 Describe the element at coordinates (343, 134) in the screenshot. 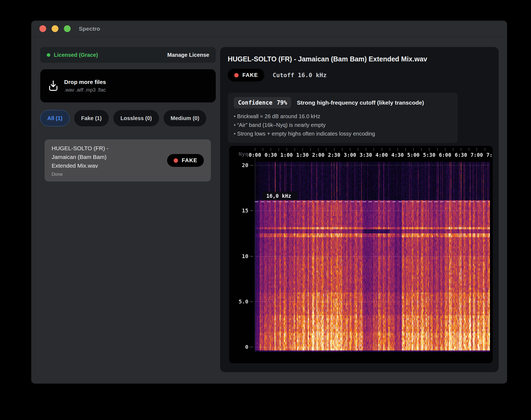

I see `finding-item: Strong lows + empty highs often indicate…` at that location.